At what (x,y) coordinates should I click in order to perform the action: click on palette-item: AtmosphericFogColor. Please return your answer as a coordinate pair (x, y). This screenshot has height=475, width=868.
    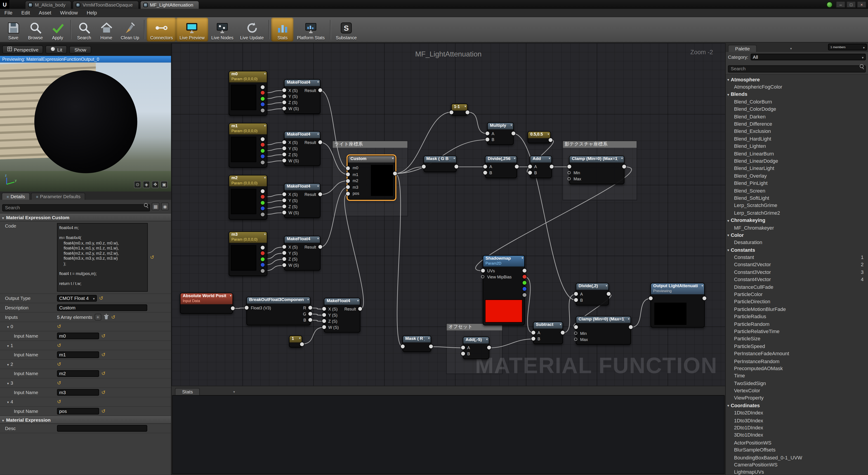
    Looking at the image, I should click on (797, 87).